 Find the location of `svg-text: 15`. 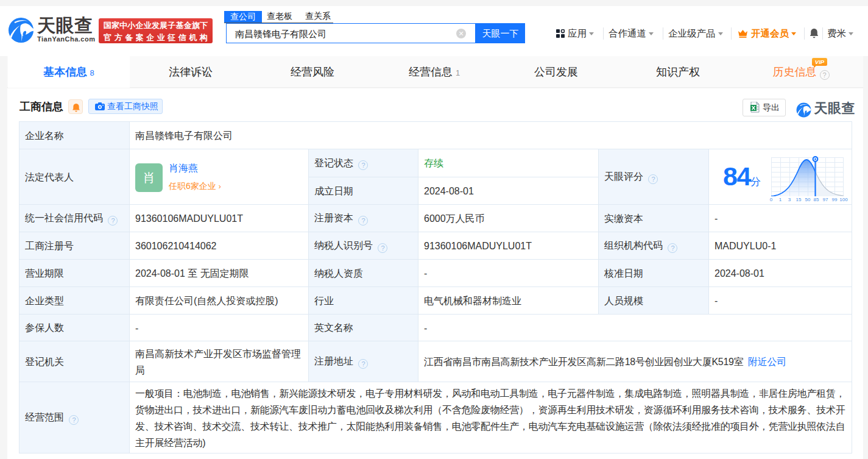

svg-text: 15 is located at coordinates (799, 200).